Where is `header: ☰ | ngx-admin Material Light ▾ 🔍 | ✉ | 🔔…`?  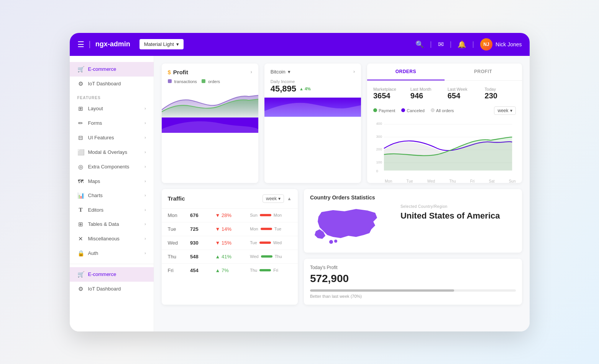 header: ☰ | ngx-admin Material Light ▾ 🔍 | ✉ | 🔔… is located at coordinates (300, 44).